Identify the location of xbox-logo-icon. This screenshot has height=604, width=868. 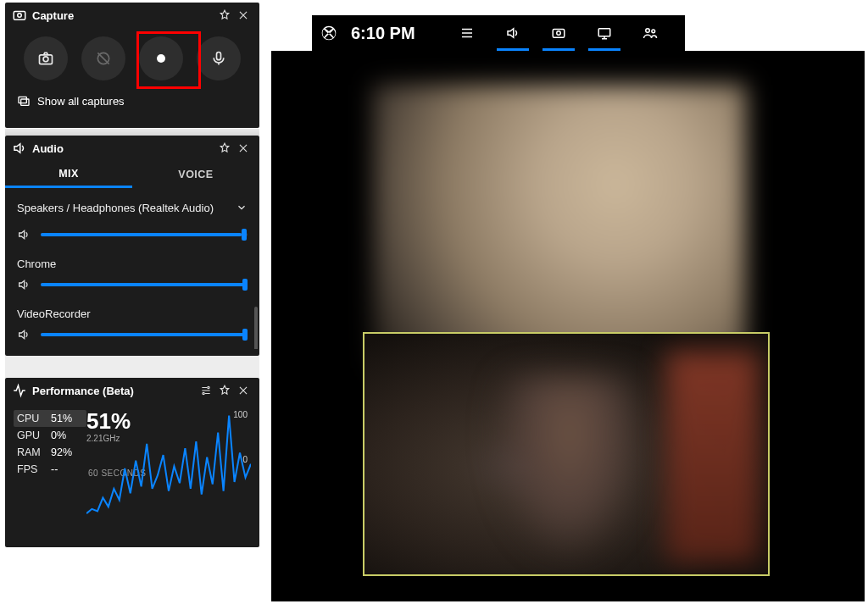
(329, 33).